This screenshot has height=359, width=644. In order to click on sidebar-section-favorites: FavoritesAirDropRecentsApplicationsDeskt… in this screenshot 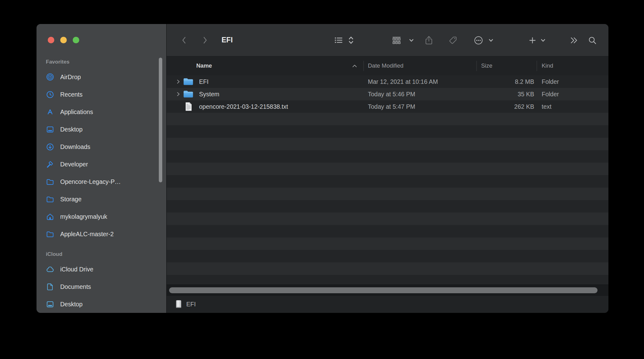, I will do `click(101, 150)`.